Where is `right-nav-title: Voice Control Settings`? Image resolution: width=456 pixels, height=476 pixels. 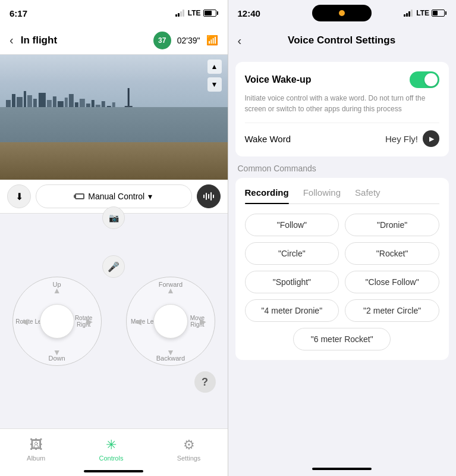
right-nav-title: Voice Control Settings is located at coordinates (341, 40).